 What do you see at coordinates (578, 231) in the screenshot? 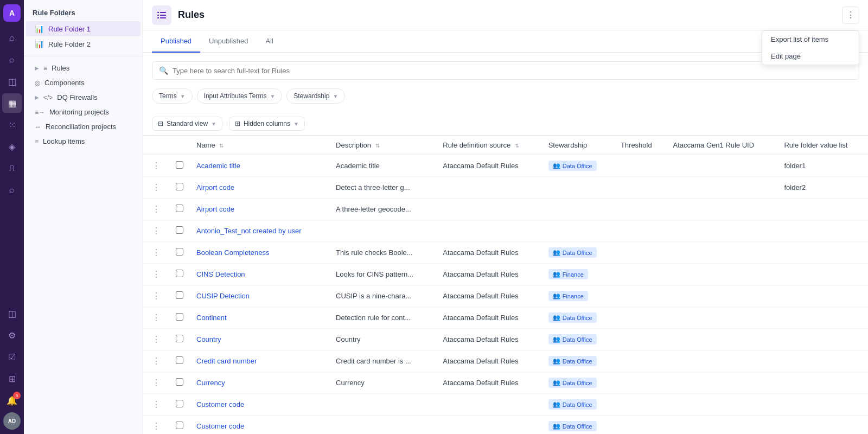
I see `row-stewardship-cell` at bounding box center [578, 231].